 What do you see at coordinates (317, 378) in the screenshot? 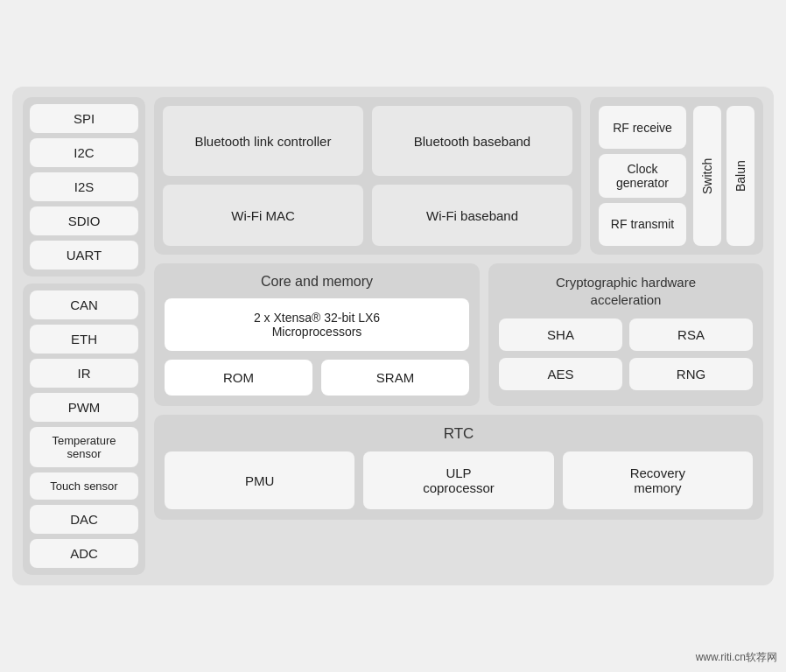
I see `core-mem-row: ROM SRAM` at bounding box center [317, 378].